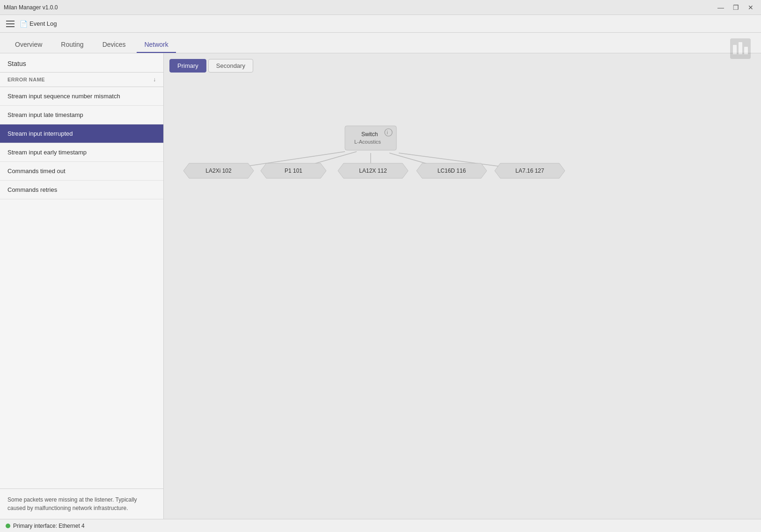 Image resolution: width=761 pixels, height=532 pixels. I want to click on maximize-button: ❐, so click(736, 7).